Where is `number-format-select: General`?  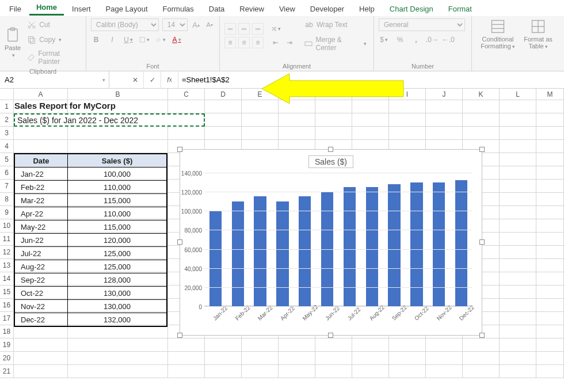 number-format-select: General is located at coordinates (422, 25).